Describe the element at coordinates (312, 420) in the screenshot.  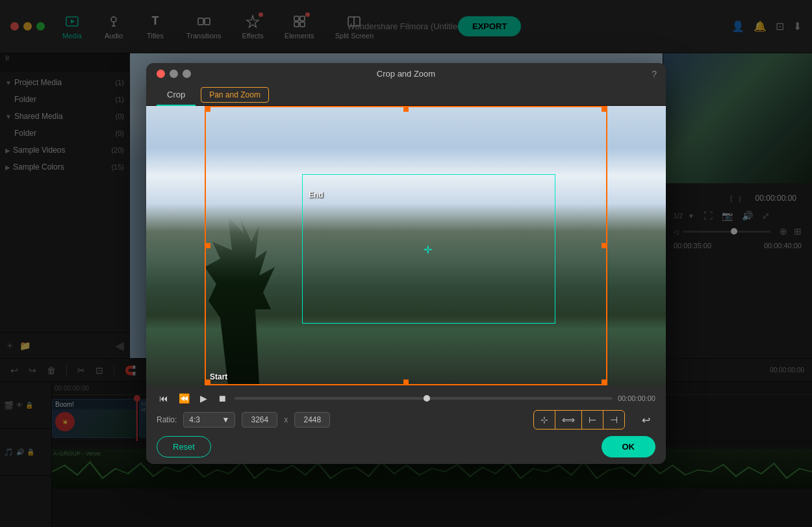
I see `height-input` at that location.